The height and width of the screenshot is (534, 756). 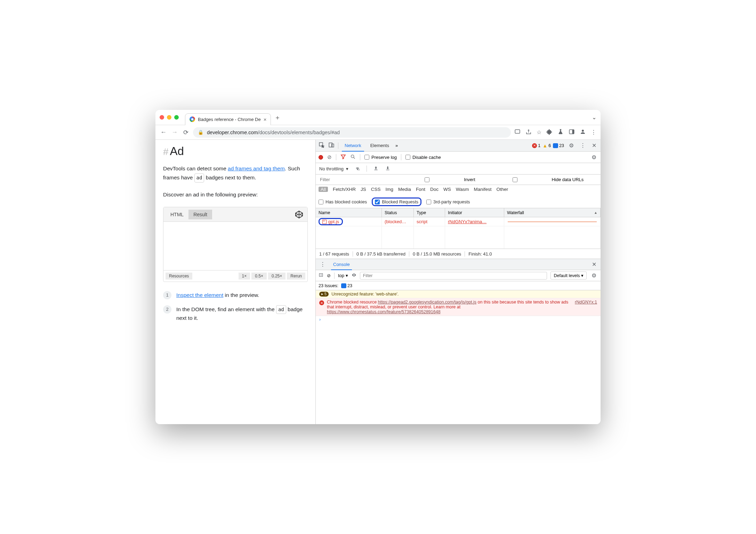 I want to click on col-waterfall: Waterfall▲, so click(x=552, y=213).